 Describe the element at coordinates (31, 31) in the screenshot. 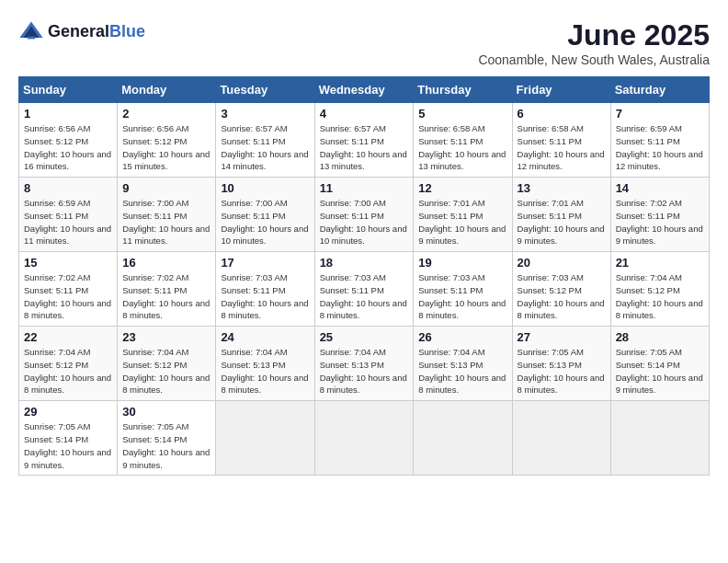

I see `logo-icon` at that location.